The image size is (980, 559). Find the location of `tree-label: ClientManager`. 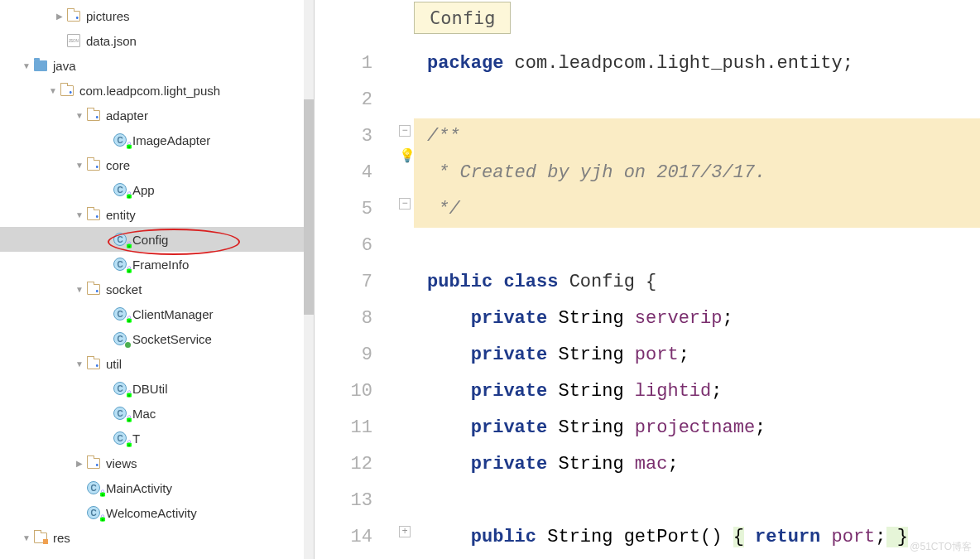

tree-label: ClientManager is located at coordinates (173, 315).